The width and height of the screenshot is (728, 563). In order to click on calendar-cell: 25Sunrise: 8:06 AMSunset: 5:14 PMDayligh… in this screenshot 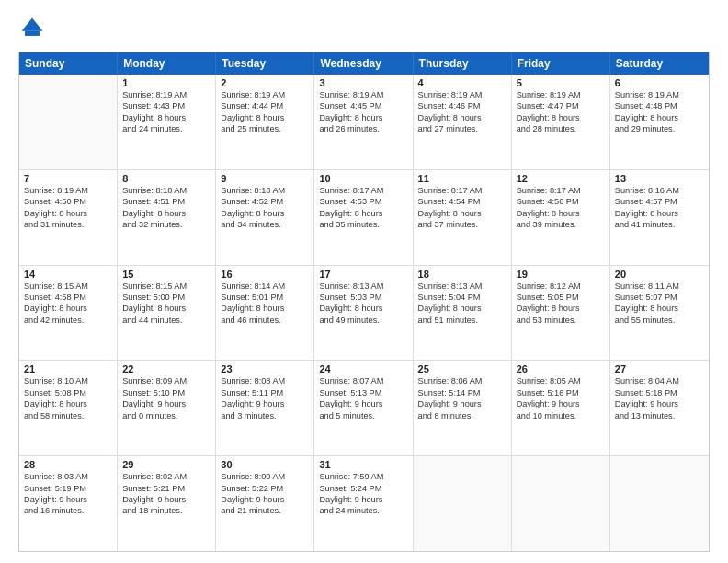, I will do `click(463, 408)`.